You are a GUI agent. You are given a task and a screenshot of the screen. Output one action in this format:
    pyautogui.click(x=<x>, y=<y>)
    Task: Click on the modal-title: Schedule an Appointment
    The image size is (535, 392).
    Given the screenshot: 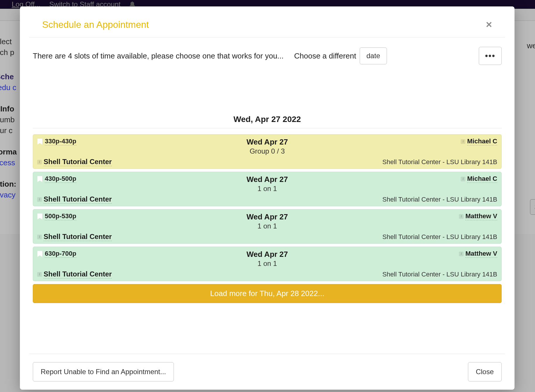 What is the action you would take?
    pyautogui.click(x=95, y=25)
    